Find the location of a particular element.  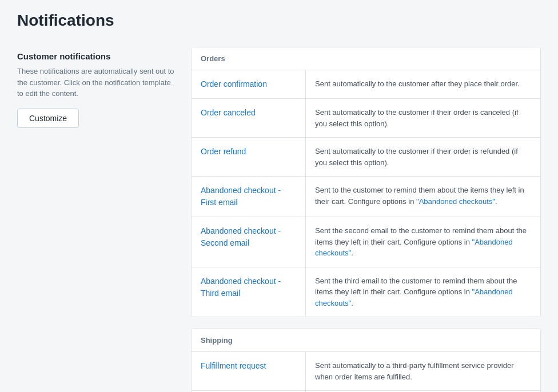

notification-description: Sent automatically to the customer after… is located at coordinates (423, 85).